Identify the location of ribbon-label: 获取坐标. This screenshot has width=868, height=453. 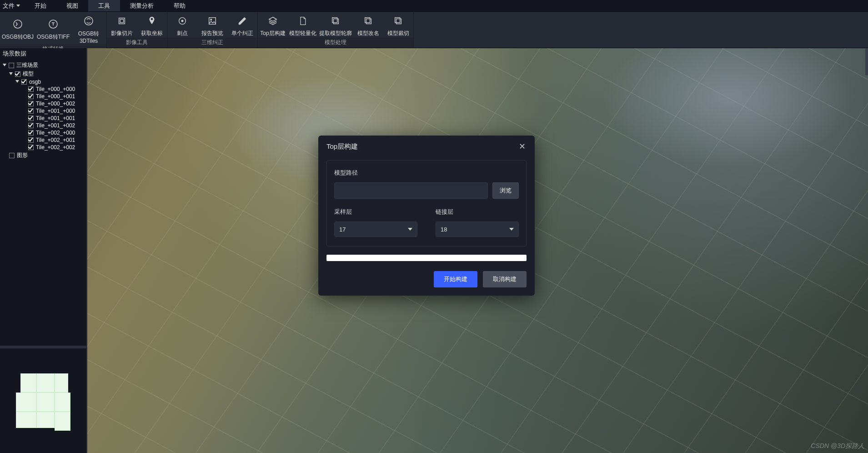
(152, 34).